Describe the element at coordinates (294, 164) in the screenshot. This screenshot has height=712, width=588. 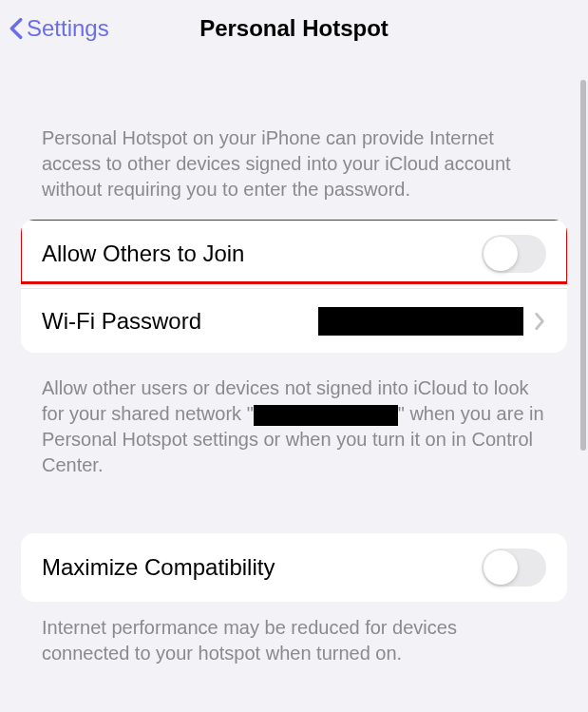
I see `section-header-text: Personal Hotspot on your iPhone can prov…` at that location.